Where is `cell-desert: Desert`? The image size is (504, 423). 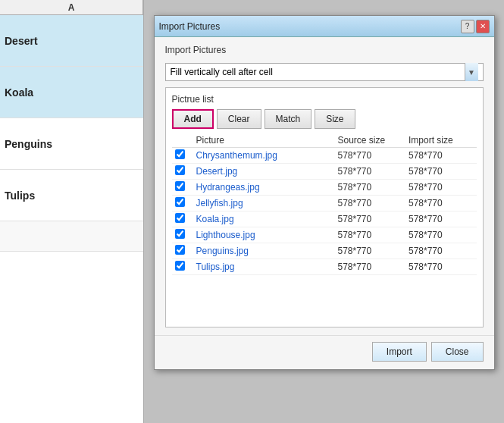
cell-desert: Desert is located at coordinates (71, 41).